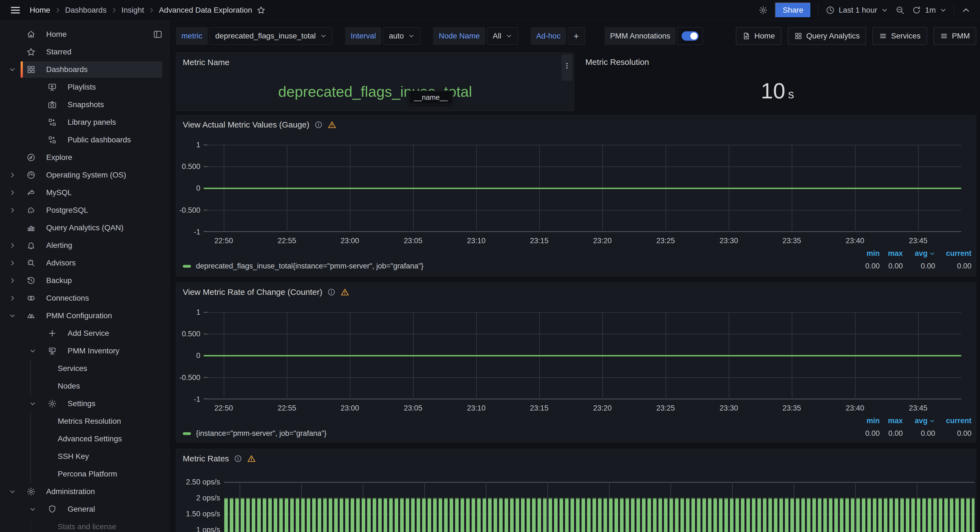 This screenshot has width=980, height=532. I want to click on breadcrumb-home: Home, so click(40, 10).